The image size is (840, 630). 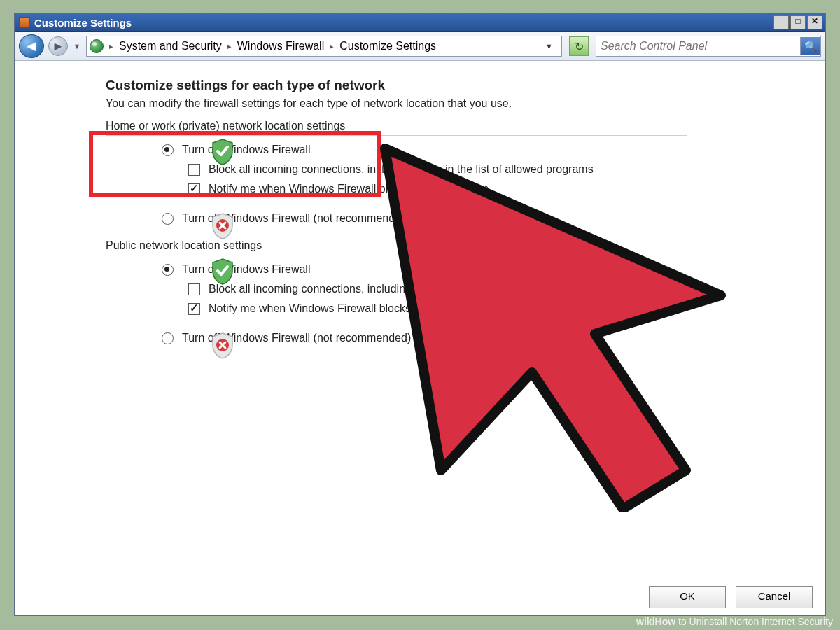 I want to click on search-box: 🔍, so click(x=708, y=46).